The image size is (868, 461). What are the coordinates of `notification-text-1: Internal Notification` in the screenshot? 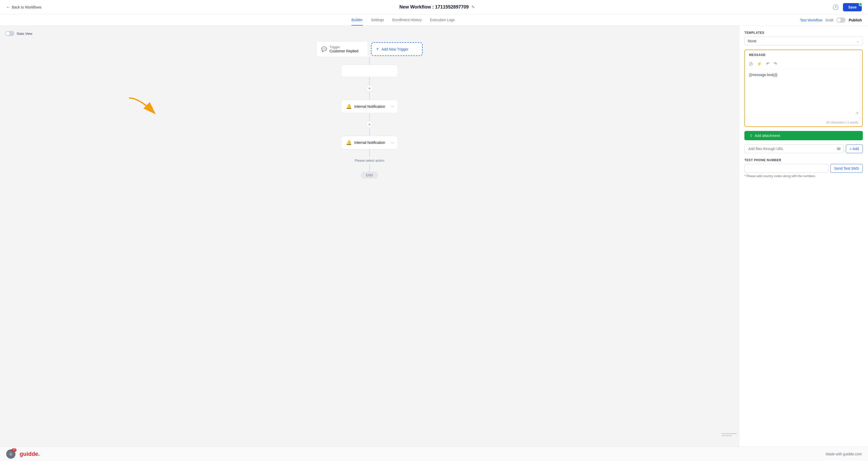 It's located at (370, 106).